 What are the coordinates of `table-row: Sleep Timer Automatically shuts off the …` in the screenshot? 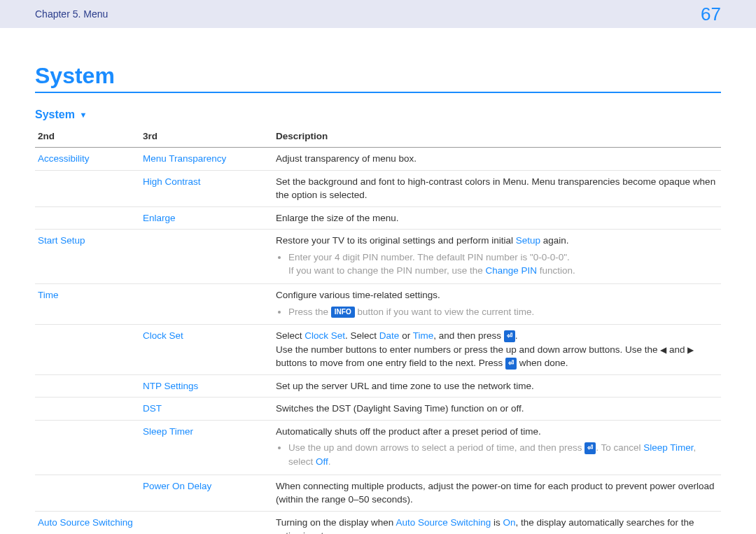 It's located at (378, 447).